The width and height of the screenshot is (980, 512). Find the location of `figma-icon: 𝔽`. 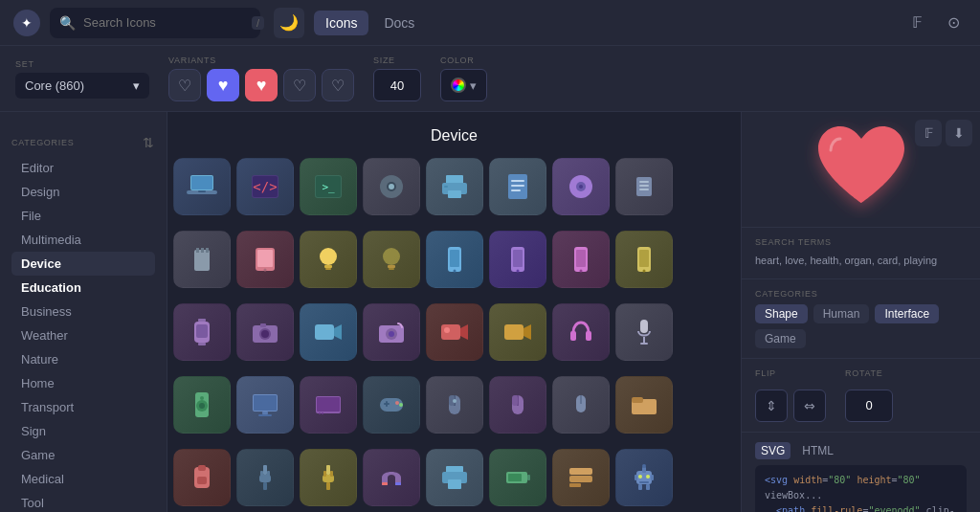

figma-icon: 𝔽 is located at coordinates (917, 23).